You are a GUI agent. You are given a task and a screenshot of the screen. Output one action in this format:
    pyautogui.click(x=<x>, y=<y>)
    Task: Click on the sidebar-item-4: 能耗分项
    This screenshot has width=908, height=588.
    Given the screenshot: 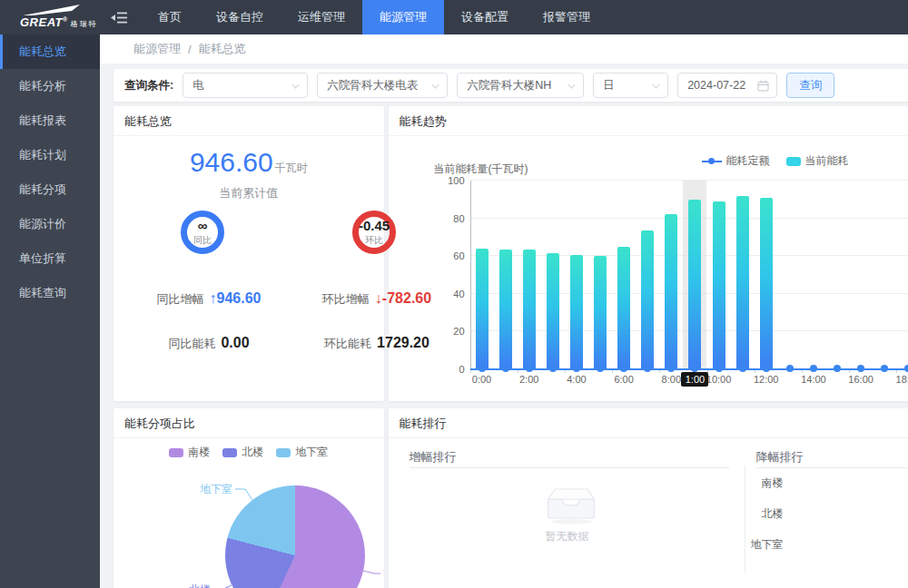 What is the action you would take?
    pyautogui.click(x=50, y=190)
    